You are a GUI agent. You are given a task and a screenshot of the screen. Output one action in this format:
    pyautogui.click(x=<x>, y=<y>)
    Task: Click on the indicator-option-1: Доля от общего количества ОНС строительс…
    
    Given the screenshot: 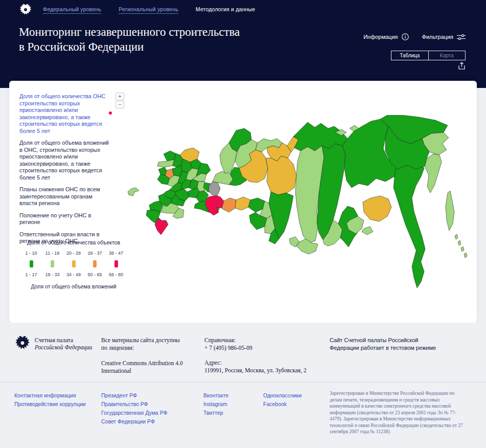 What is the action you would take?
    pyautogui.click(x=64, y=114)
    